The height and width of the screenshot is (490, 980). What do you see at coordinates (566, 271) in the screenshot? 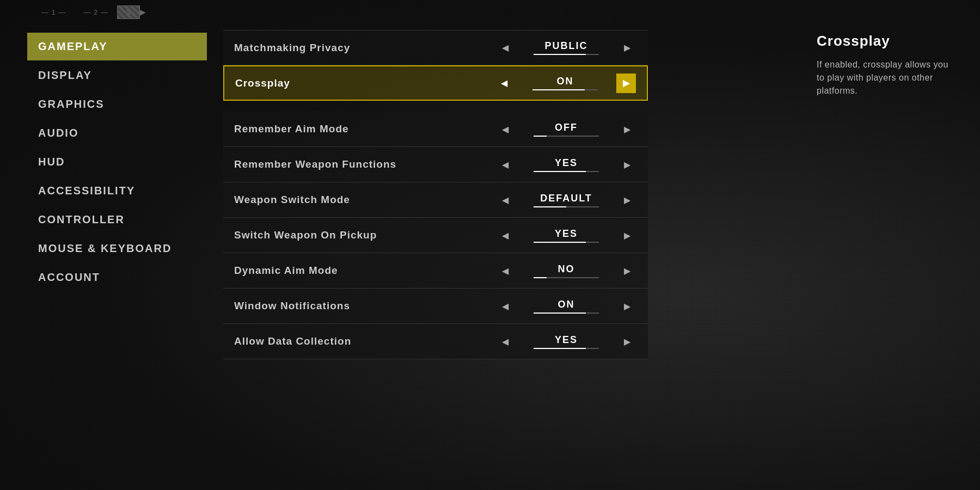
I see `dynamic-aim-mode-control: ◀ NO ▶` at bounding box center [566, 271].